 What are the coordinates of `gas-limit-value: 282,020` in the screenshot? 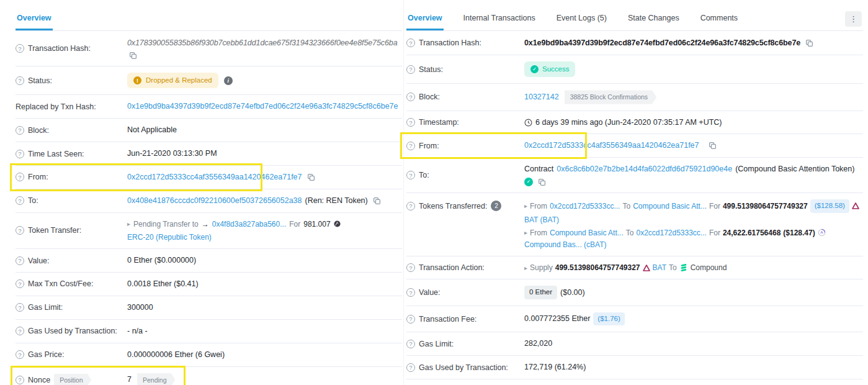 It's located at (539, 344).